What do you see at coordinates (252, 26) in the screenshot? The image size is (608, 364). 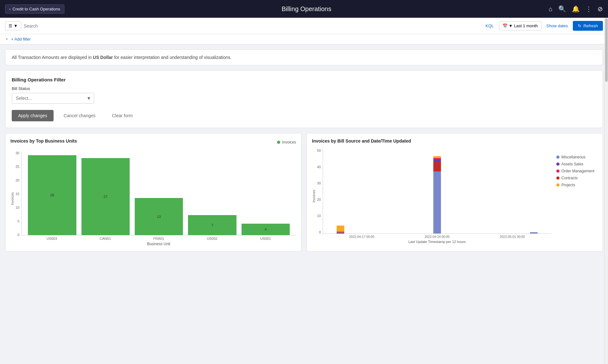 I see `search-input` at bounding box center [252, 26].